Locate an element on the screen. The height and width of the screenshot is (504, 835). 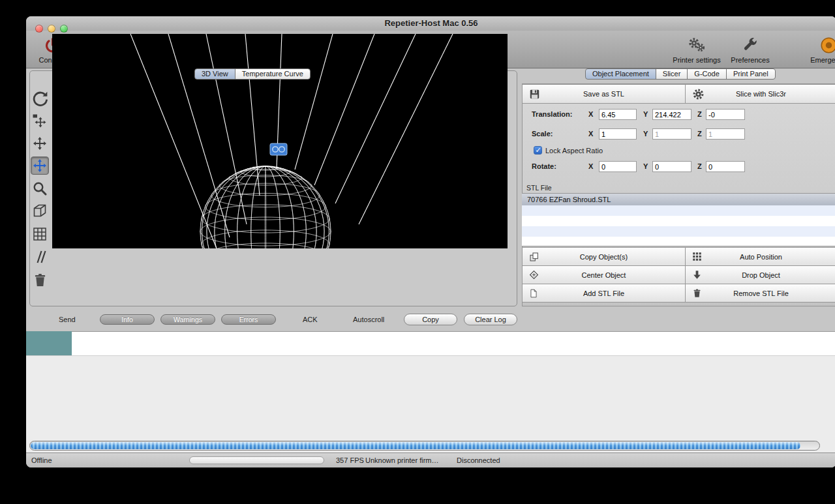
center-object-button: Center Object is located at coordinates (604, 275).